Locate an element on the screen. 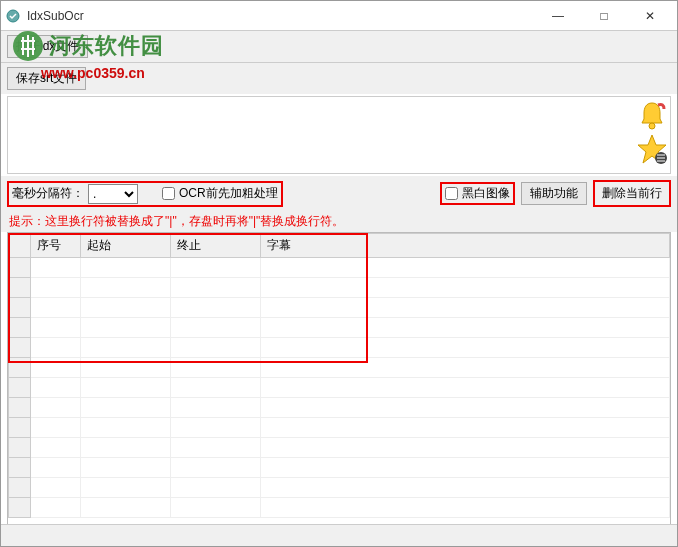  col-header-sub: 字幕 is located at coordinates (466, 246).